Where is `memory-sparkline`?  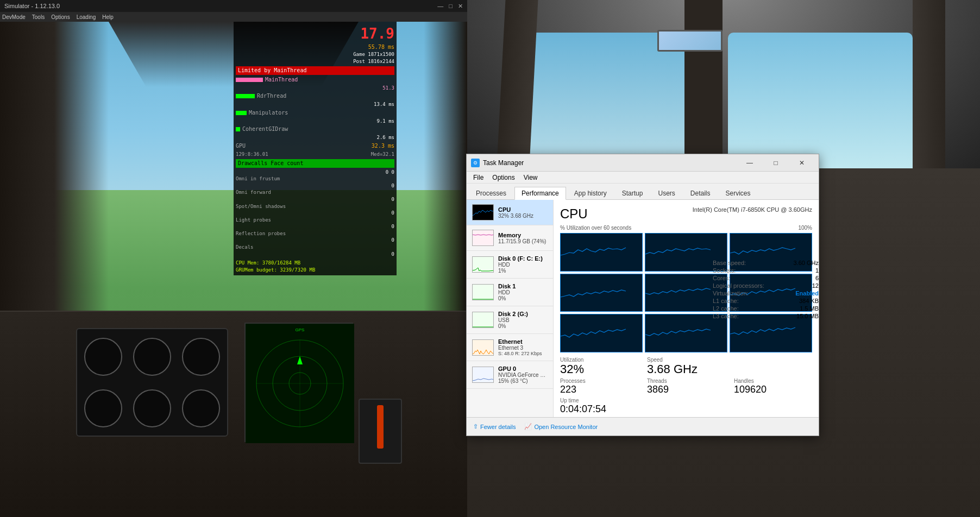 memory-sparkline is located at coordinates (483, 238).